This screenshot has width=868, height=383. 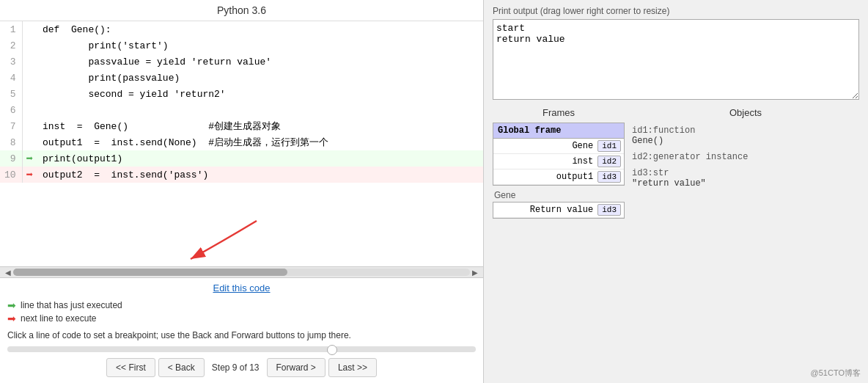 What do you see at coordinates (242, 272) in the screenshot?
I see `scrollbar-track` at bounding box center [242, 272].